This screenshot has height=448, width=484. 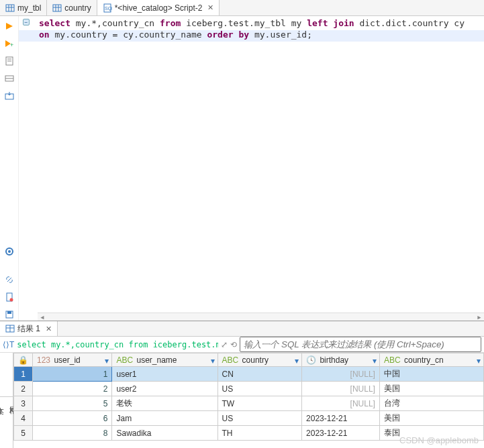 What do you see at coordinates (9, 251) in the screenshot?
I see `settings-button` at bounding box center [9, 251].